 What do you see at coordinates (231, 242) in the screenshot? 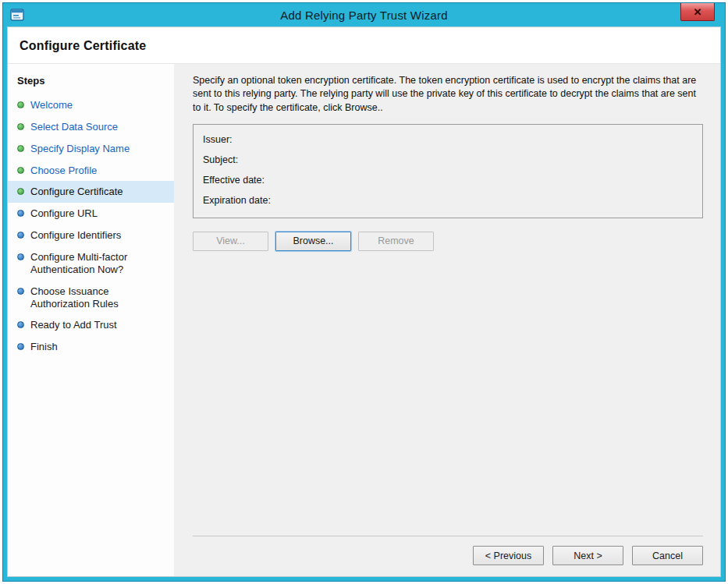
I see `view-button: View...` at bounding box center [231, 242].